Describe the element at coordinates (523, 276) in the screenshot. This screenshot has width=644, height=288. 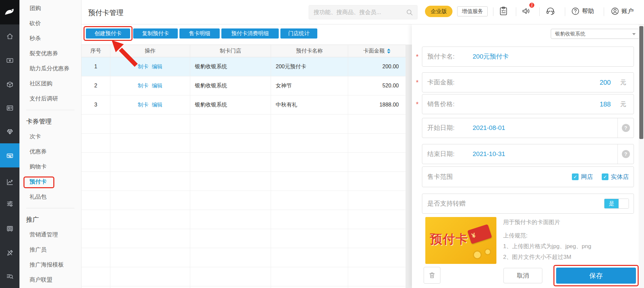
I see `cancel-button: 取消` at that location.